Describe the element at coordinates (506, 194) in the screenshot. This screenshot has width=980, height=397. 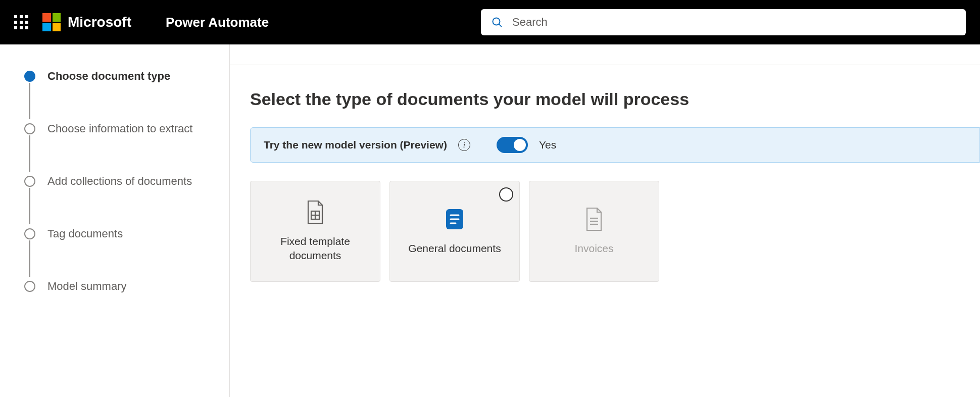
I see `card-radio` at that location.